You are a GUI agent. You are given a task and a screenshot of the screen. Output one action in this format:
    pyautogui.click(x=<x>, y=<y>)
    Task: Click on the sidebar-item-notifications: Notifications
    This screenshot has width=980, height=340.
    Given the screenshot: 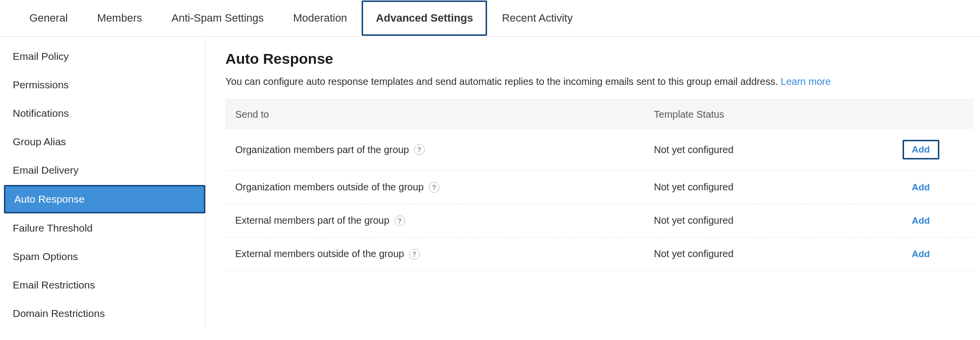 What is the action you would take?
    pyautogui.click(x=103, y=113)
    